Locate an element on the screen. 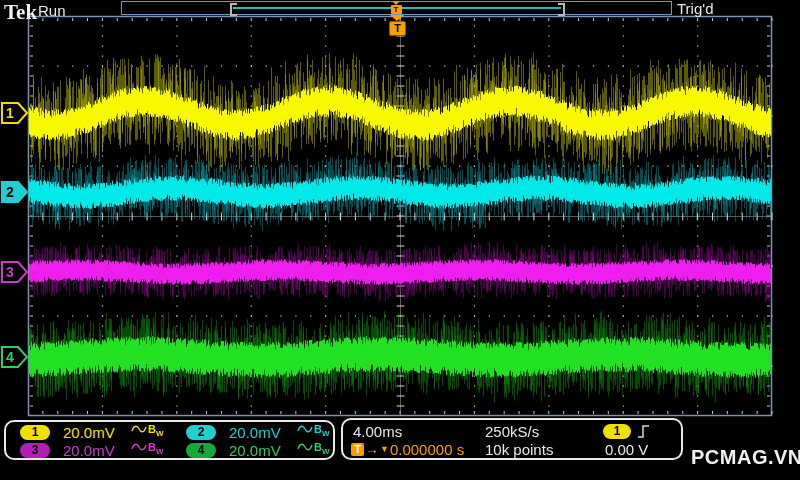  channel-2-coupling-icons: BW is located at coordinates (314, 432).